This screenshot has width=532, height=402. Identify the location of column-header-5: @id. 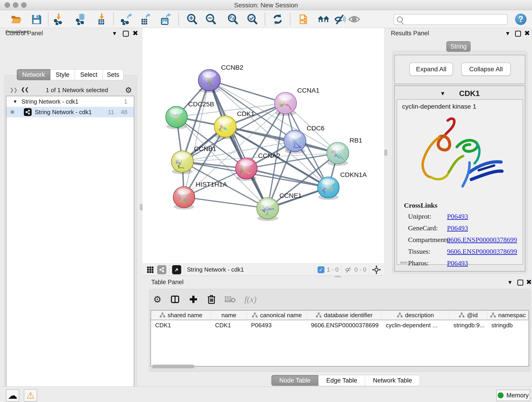
(468, 315).